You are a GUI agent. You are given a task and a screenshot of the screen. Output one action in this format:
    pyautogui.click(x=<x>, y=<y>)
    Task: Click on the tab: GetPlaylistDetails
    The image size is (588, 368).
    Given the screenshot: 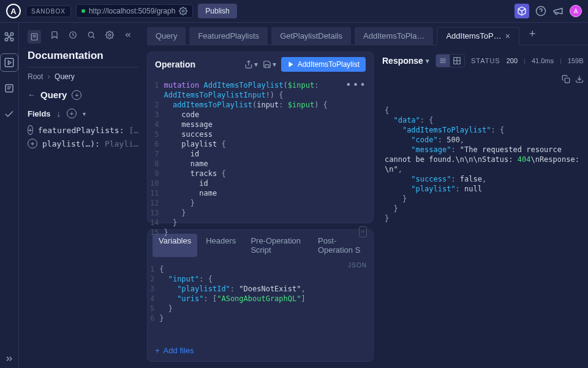 What is the action you would take?
    pyautogui.click(x=311, y=36)
    